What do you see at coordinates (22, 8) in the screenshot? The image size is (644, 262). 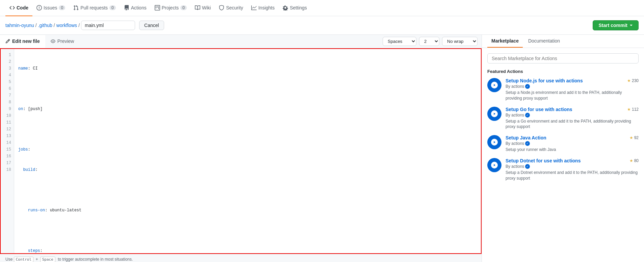 I see `nav-code-label: Code` at bounding box center [22, 8].